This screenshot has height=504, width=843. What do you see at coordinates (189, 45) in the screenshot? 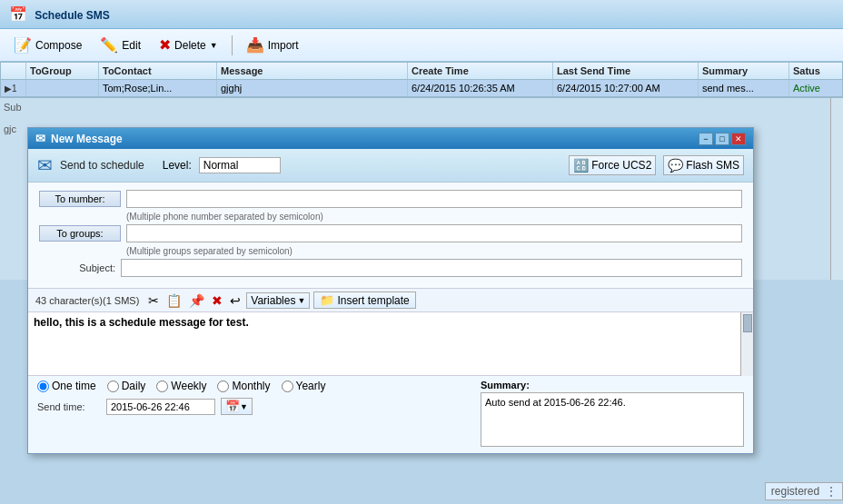
I see `delete-button: ✖ Delete ▼` at bounding box center [189, 45].